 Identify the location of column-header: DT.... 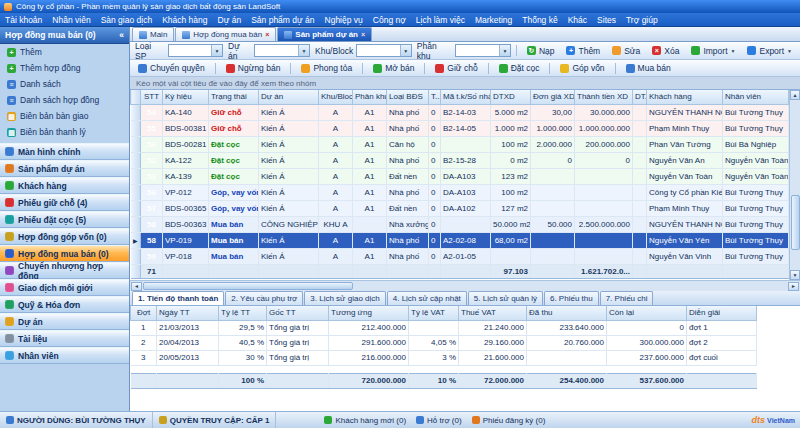
(640, 97).